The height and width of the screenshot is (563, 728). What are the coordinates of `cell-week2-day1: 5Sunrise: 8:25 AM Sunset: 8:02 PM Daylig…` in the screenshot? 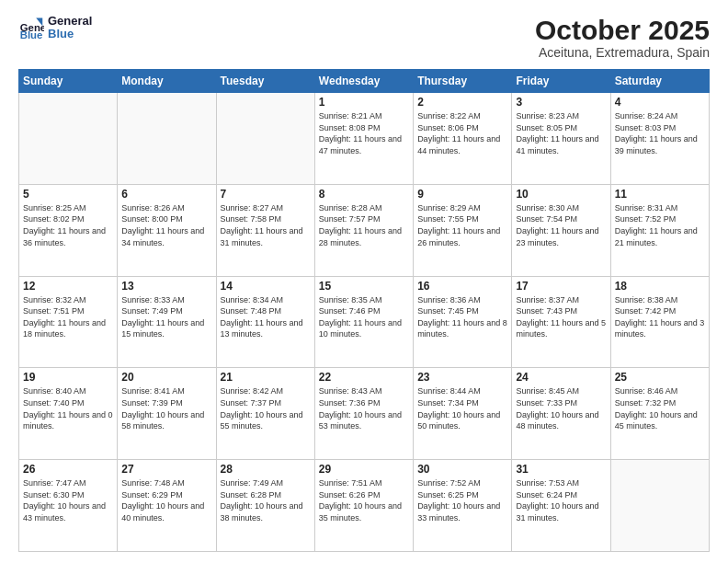 It's located at (68, 230).